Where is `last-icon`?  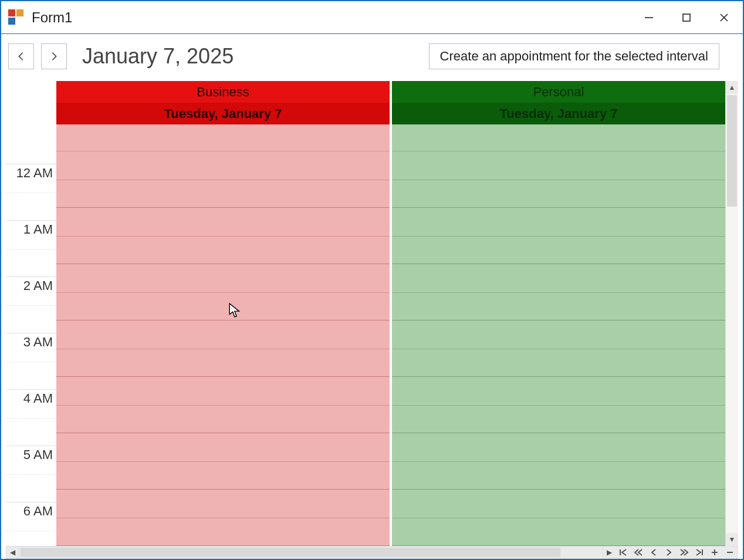
last-icon is located at coordinates (699, 552).